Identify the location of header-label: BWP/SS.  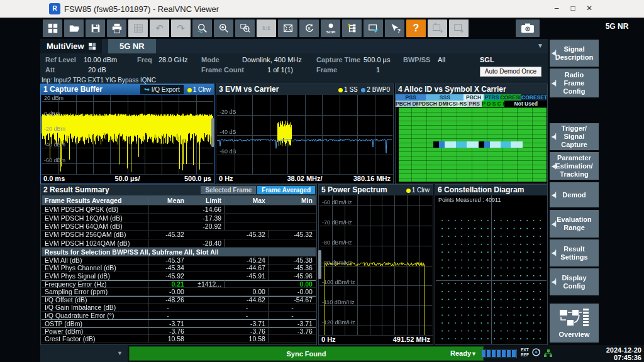
(416, 60).